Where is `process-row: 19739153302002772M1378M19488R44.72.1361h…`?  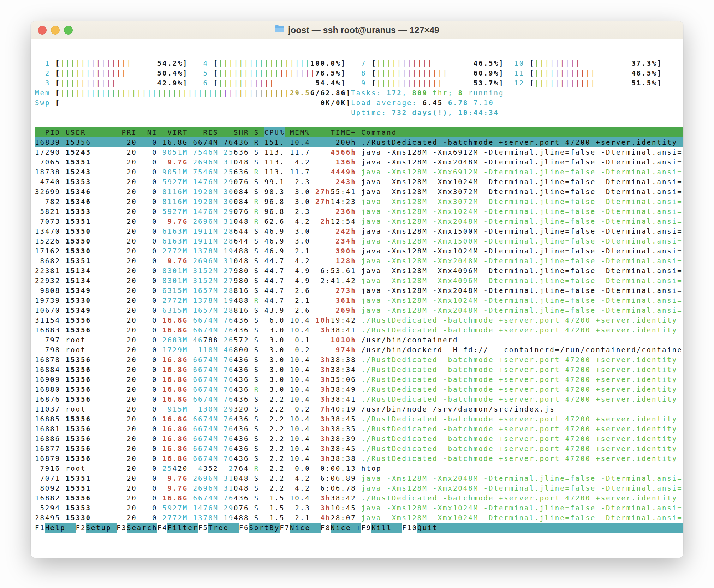
process-row: 19739153302002772M1378M19488R44.72.1361h… is located at coordinates (359, 300).